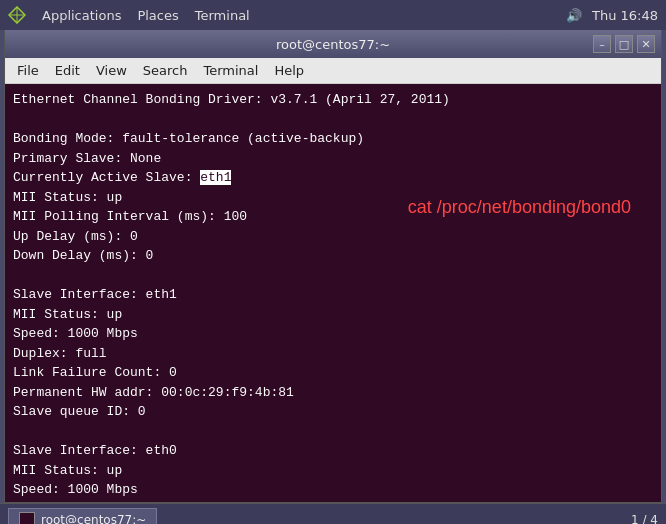  I want to click on terminal-line-1: Ethernet Channel Bonding Driver: v3.7.1 …, so click(333, 100).